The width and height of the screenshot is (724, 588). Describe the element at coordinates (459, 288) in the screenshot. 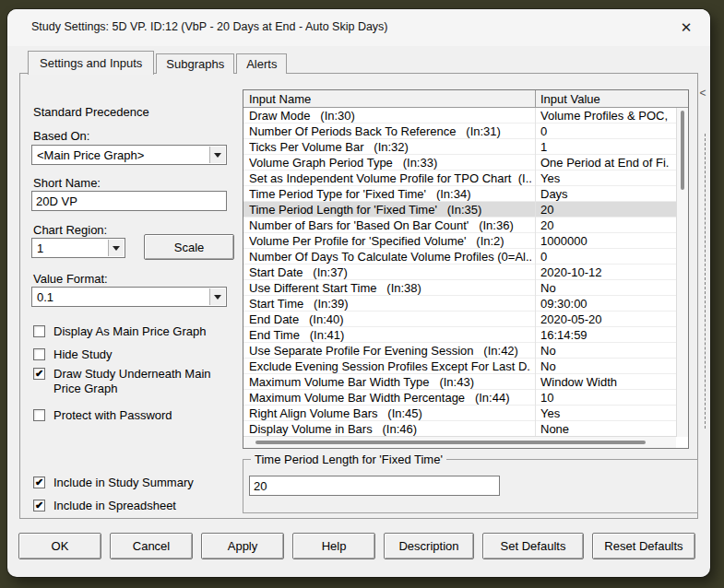

I see `table-row: Use Different Start Time (In:38)No` at that location.